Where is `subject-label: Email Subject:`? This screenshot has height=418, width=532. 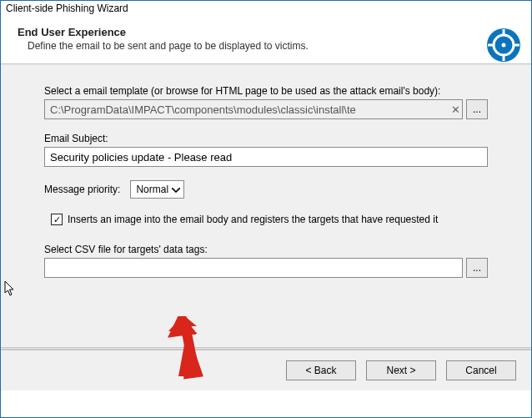 subject-label: Email Subject: is located at coordinates (266, 138).